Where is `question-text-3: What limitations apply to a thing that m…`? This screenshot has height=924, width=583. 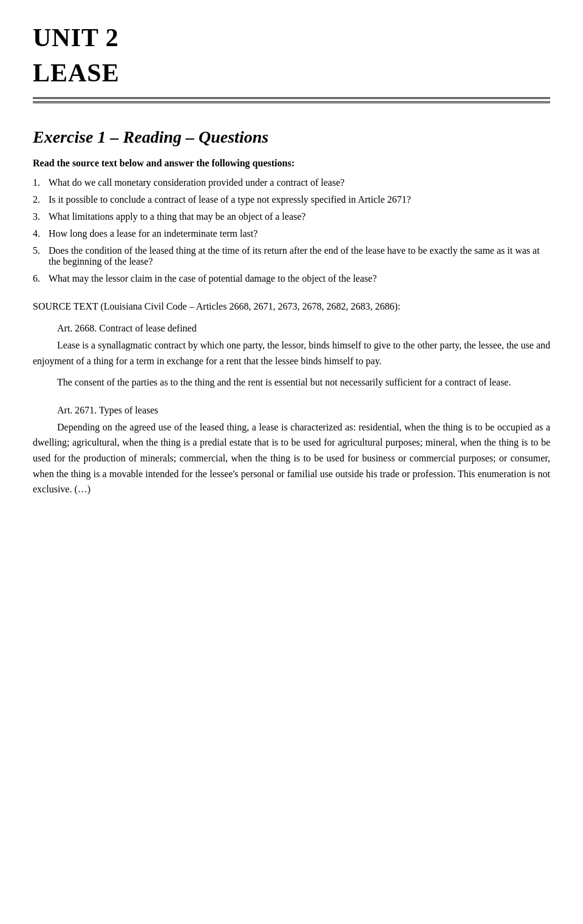 question-text-3: What limitations apply to a thing that m… is located at coordinates (299, 217).